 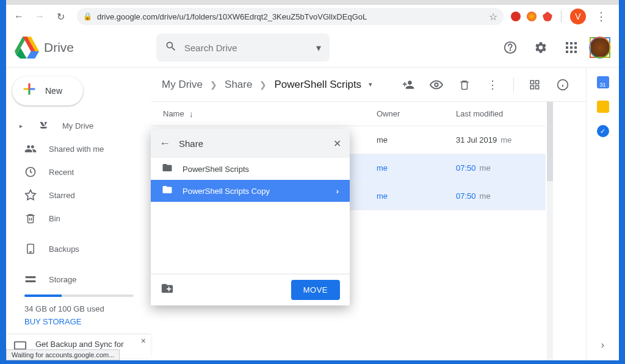 What do you see at coordinates (541, 48) in the screenshot?
I see `settings-button` at bounding box center [541, 48].